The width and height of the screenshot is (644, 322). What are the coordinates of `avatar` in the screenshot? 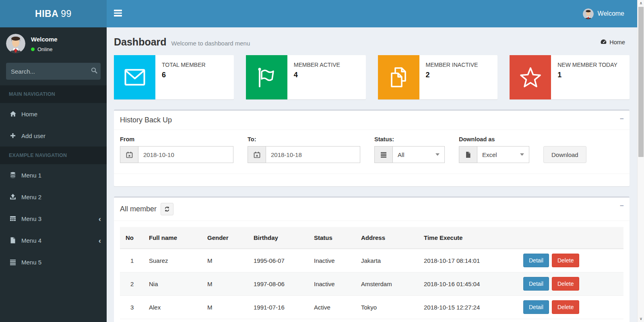 It's located at (16, 43).